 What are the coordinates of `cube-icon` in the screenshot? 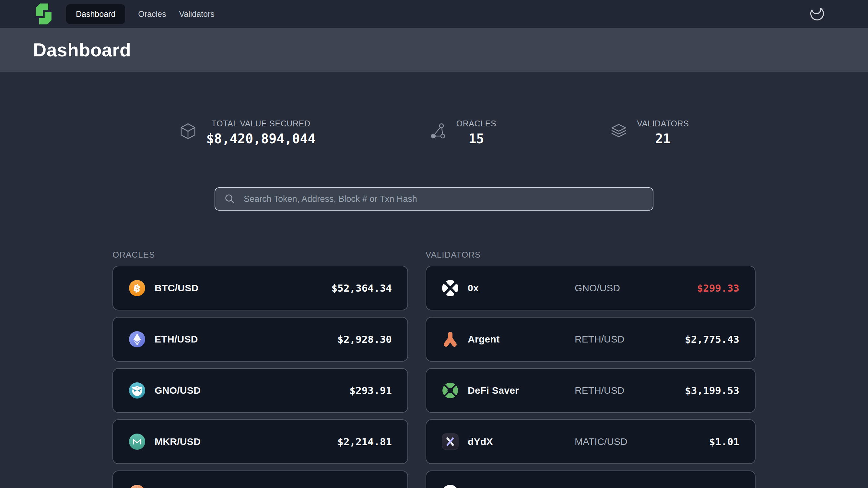 It's located at (188, 132).